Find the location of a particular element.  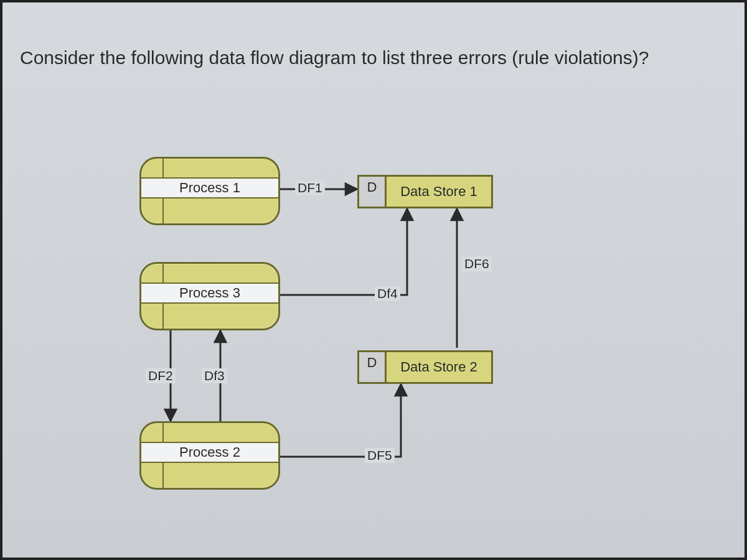

process-3: Process 3 is located at coordinates (210, 296).